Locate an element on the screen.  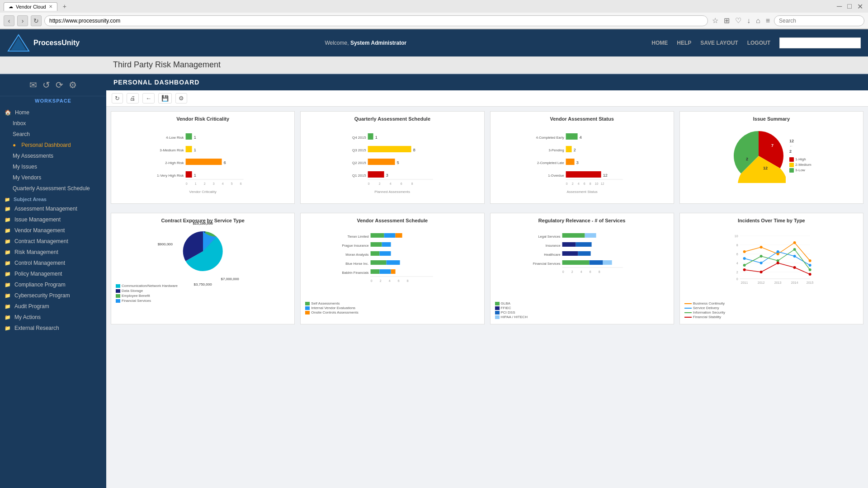
iot-title: Incidents Over Time by Type is located at coordinates (771, 221).